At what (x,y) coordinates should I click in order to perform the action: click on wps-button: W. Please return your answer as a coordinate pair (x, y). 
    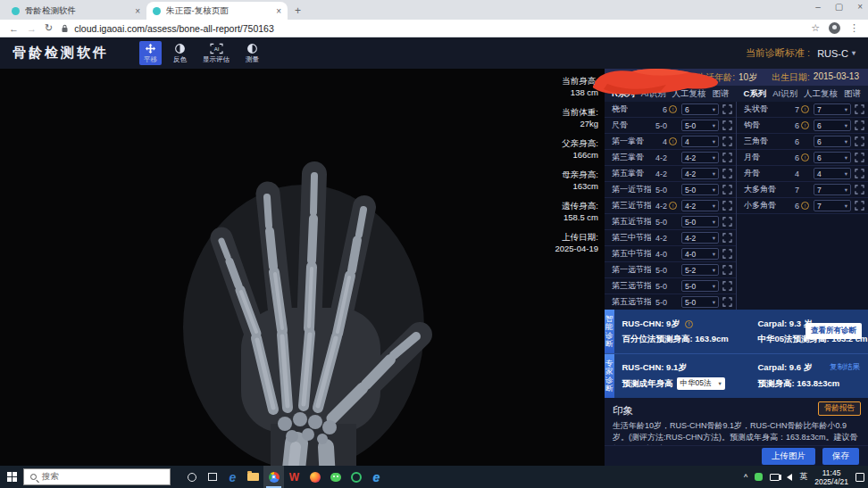
    Looking at the image, I should click on (295, 476).